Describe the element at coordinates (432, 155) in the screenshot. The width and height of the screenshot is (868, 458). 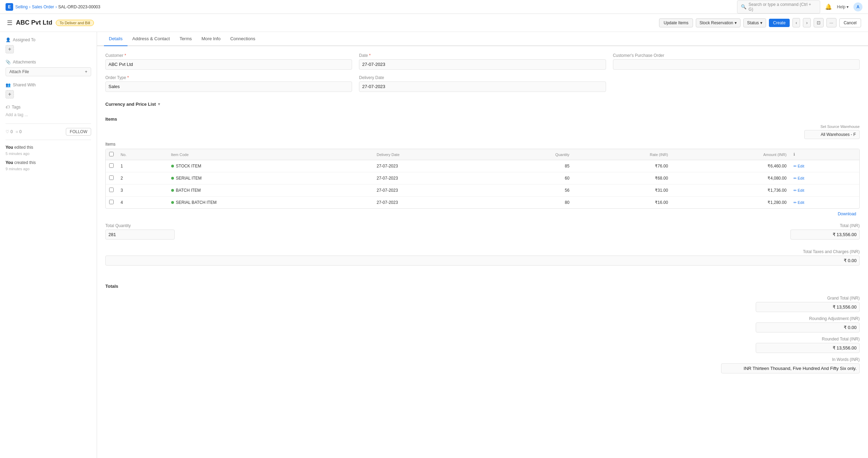
I see `delivery-date-header: Delivery Date` at that location.